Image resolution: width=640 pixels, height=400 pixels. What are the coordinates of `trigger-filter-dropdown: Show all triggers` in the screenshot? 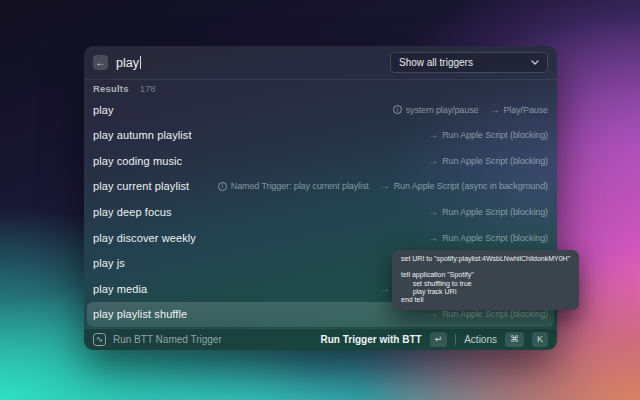 It's located at (469, 62).